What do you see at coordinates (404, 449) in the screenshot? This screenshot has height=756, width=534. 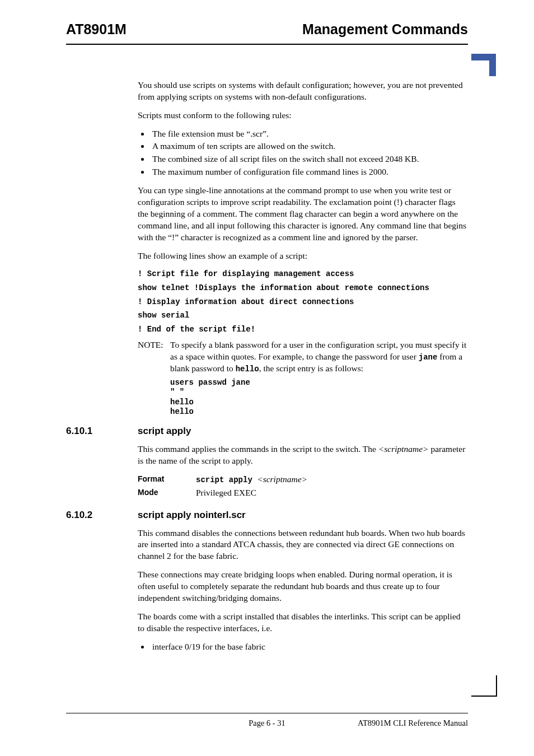 I see `italic-arg: <scriptname>` at bounding box center [404, 449].